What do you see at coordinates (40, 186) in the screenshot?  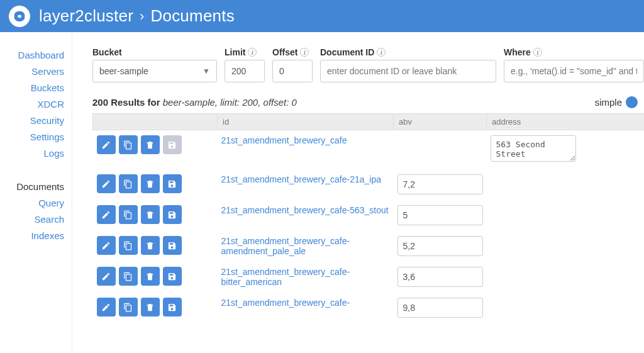 I see `sidebar-item-documents: Documents` at bounding box center [40, 186].